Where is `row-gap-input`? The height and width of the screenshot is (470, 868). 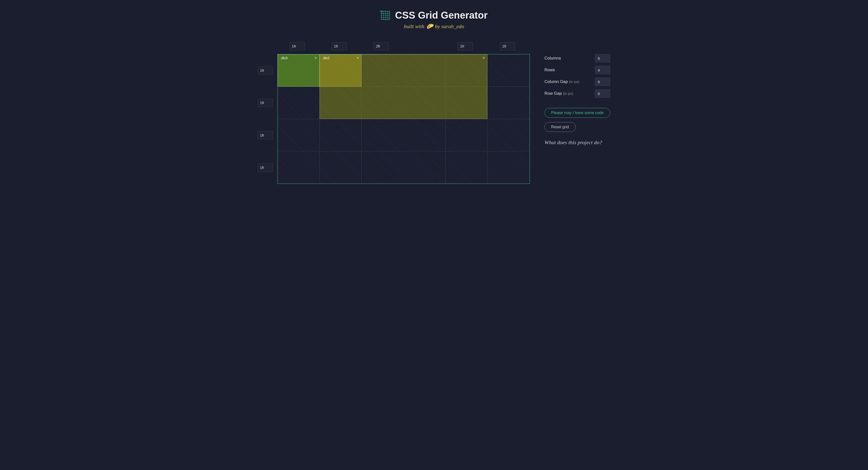 row-gap-input is located at coordinates (602, 94).